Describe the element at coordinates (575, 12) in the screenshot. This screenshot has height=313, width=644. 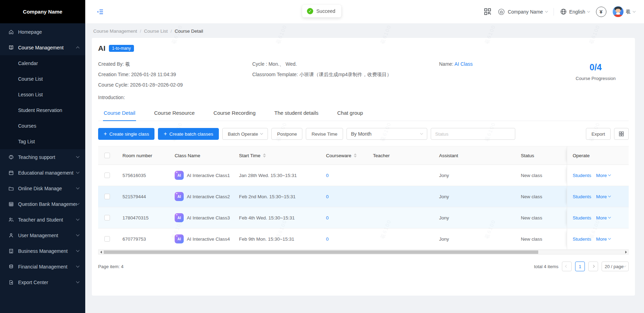
I see `language-switcher: English` at that location.